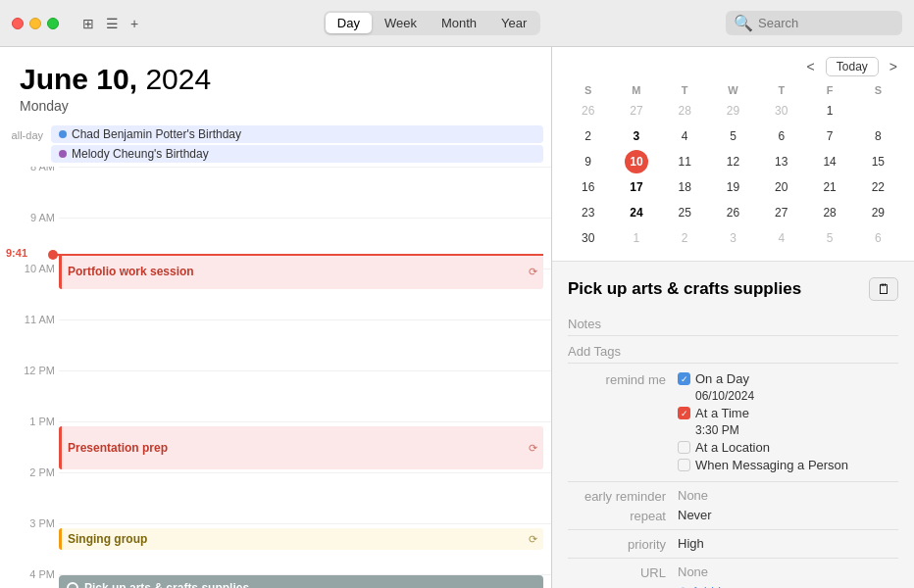 Image resolution: width=914 pixels, height=588 pixels. What do you see at coordinates (305, 396) in the screenshot?
I see `slot-12pm: 12 PM` at bounding box center [305, 396].